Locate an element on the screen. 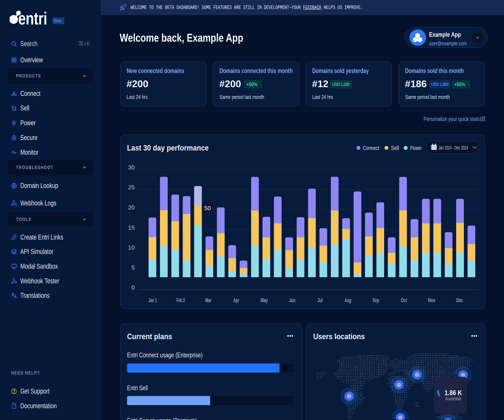  svg-text: Australia is located at coordinates (453, 399).